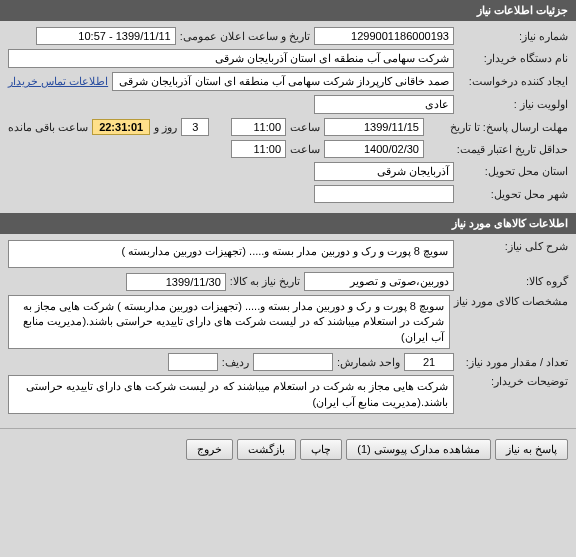  What do you see at coordinates (121, 127) in the screenshot?
I see `countdown-timer: 22:31:01` at bounding box center [121, 127].